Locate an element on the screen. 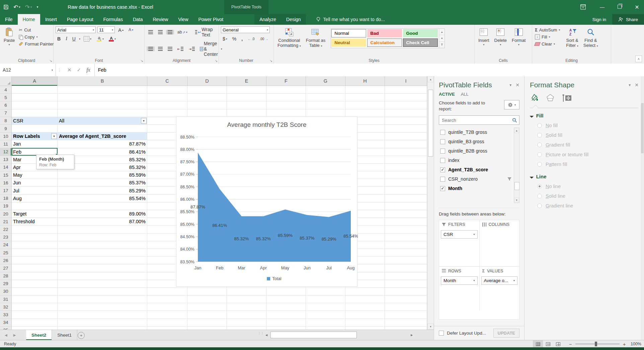 Image resolution: width=644 pixels, height=350 pixels. cell-D7 is located at coordinates (207, 113).